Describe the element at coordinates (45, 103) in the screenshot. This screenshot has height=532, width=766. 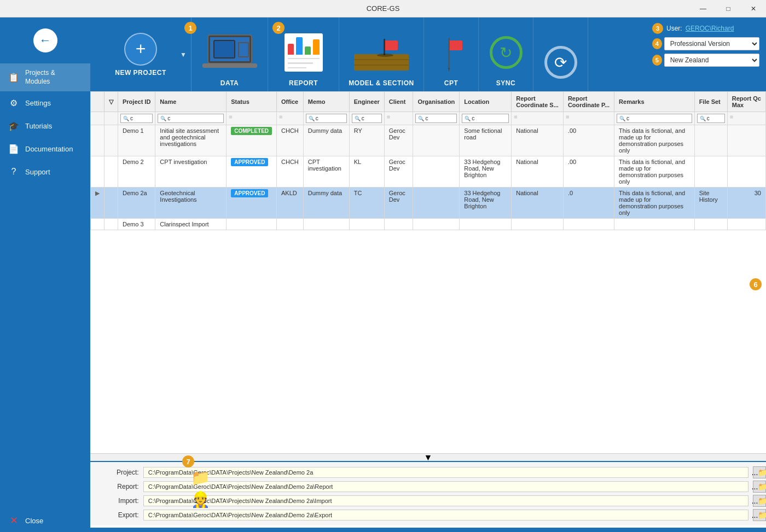
I see `sidebar-item-settings: ⚙ Settings` at that location.